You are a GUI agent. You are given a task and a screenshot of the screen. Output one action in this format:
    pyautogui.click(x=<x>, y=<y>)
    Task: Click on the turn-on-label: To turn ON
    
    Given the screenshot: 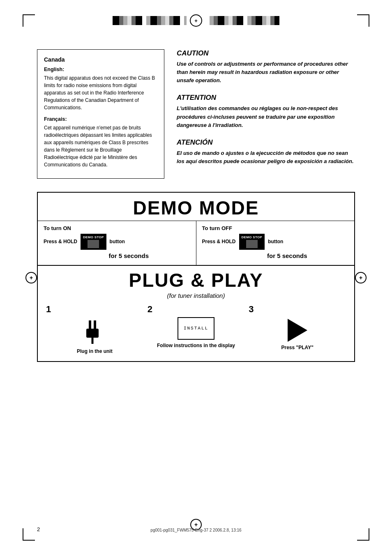 What is the action you would take?
    pyautogui.click(x=117, y=228)
    